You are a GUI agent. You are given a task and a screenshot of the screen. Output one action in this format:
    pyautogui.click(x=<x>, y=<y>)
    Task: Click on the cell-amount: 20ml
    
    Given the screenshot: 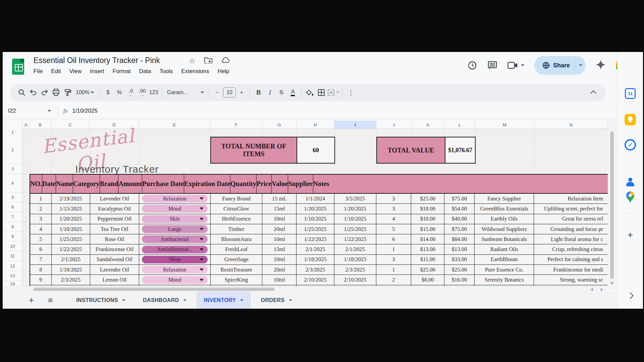 What is the action you would take?
    pyautogui.click(x=279, y=269)
    